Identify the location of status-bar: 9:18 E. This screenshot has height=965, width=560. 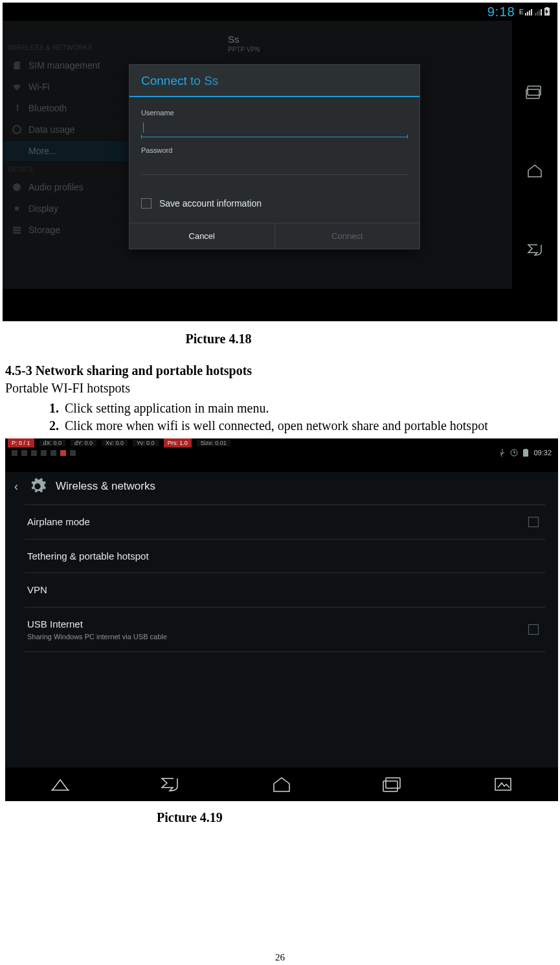
(280, 12).